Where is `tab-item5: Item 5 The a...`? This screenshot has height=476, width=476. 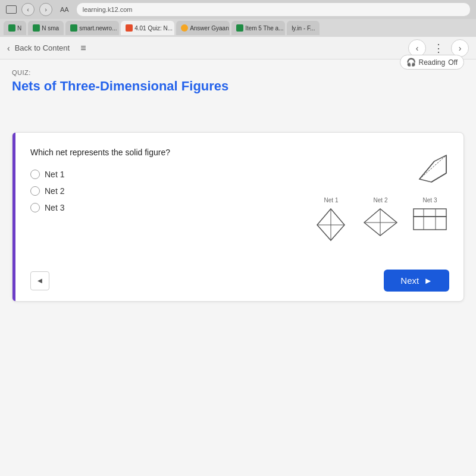 tab-item5: Item 5 The a... is located at coordinates (258, 28).